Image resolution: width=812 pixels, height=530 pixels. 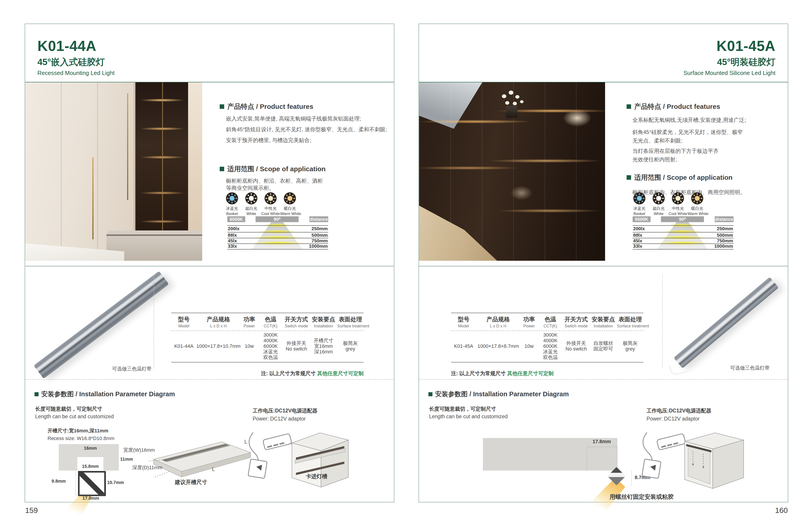 I want to click on spec-model: K01-44A, so click(x=184, y=346).